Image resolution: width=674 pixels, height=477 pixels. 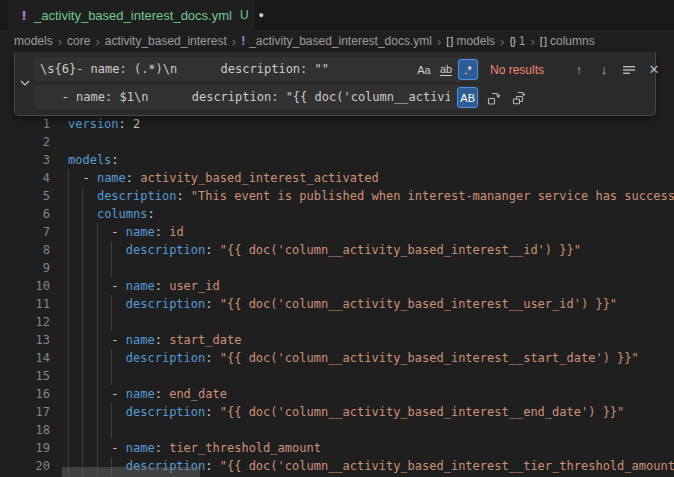 What do you see at coordinates (94, 160) in the screenshot?
I see `line-content: models:` at bounding box center [94, 160].